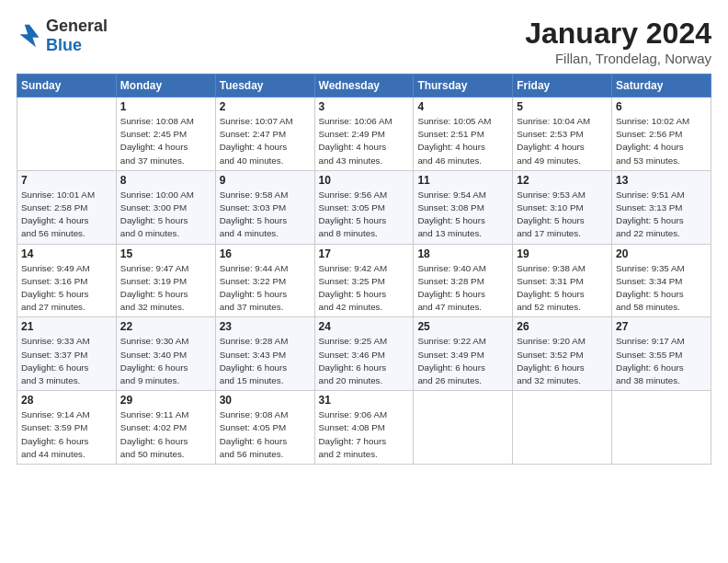 The height and width of the screenshot is (563, 728). Describe the element at coordinates (563, 142) in the screenshot. I see `day-info: Sunrise: 10:04 AMSunset: 2:53 PMDaylight…` at that location.